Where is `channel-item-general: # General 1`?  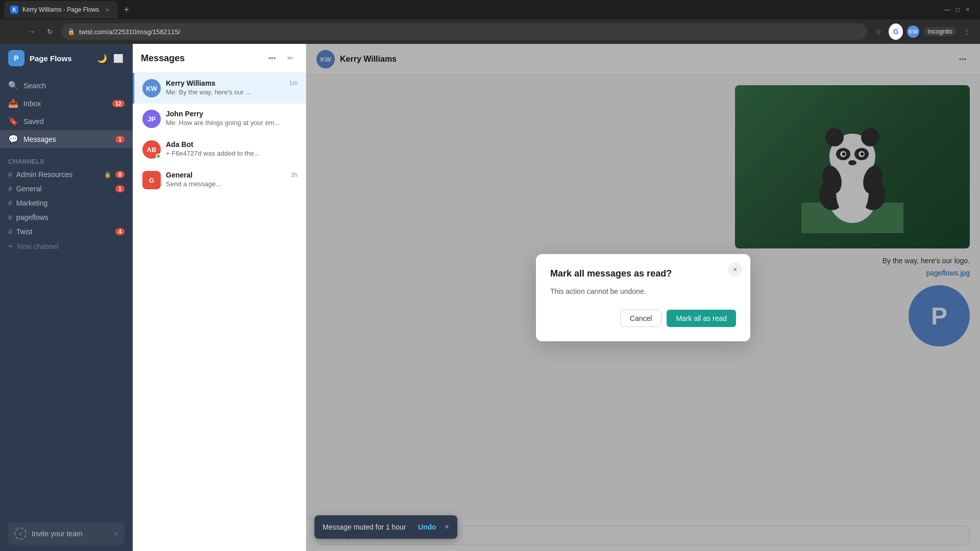 channel-item-general: # General 1 is located at coordinates (66, 189).